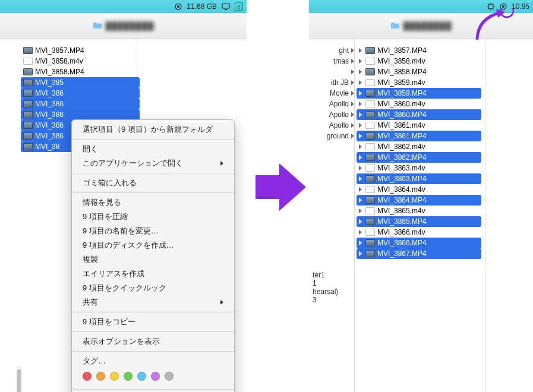  I want to click on ctx-copy: 9 項目をコピー, so click(153, 322).